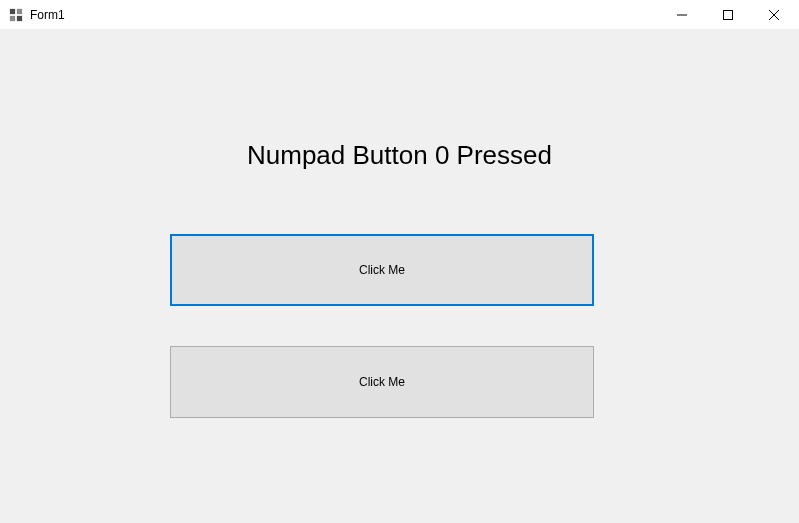 This screenshot has height=523, width=799. What do you see at coordinates (400, 156) in the screenshot?
I see `status-label: Numpad Button 0 Pressed` at bounding box center [400, 156].